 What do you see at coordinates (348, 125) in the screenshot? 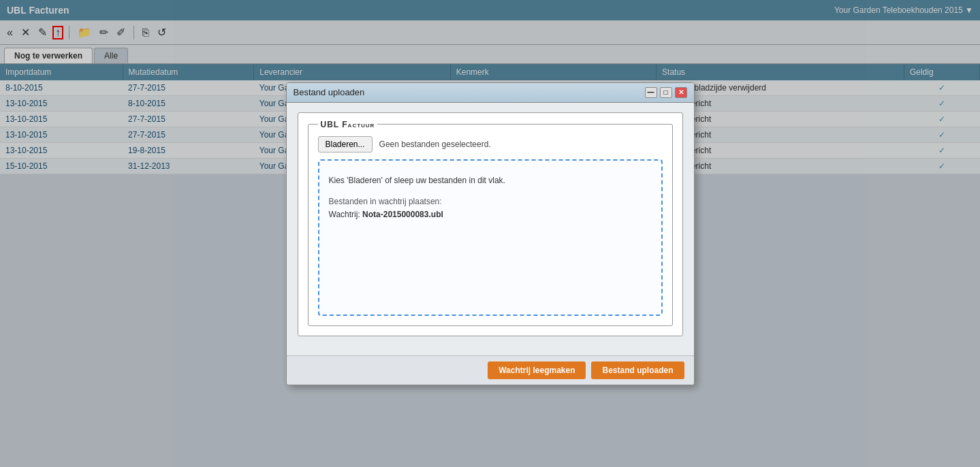
I see `ubl-legend: UBL Factuur` at bounding box center [348, 125].